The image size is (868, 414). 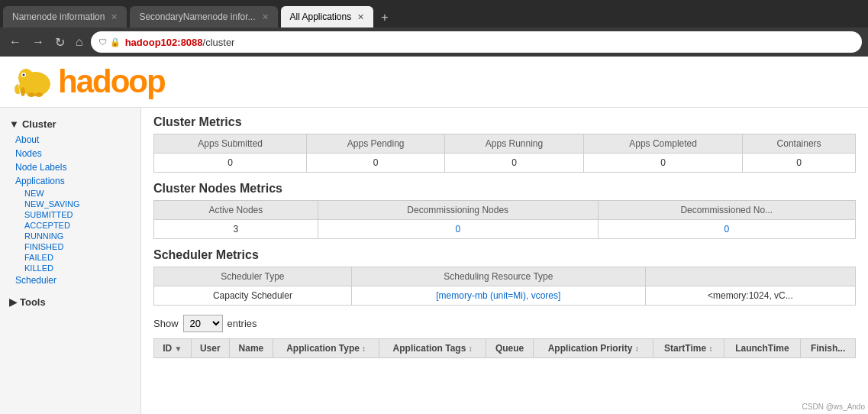 I want to click on app-col-priority: Application Priority ↕, so click(x=594, y=348).